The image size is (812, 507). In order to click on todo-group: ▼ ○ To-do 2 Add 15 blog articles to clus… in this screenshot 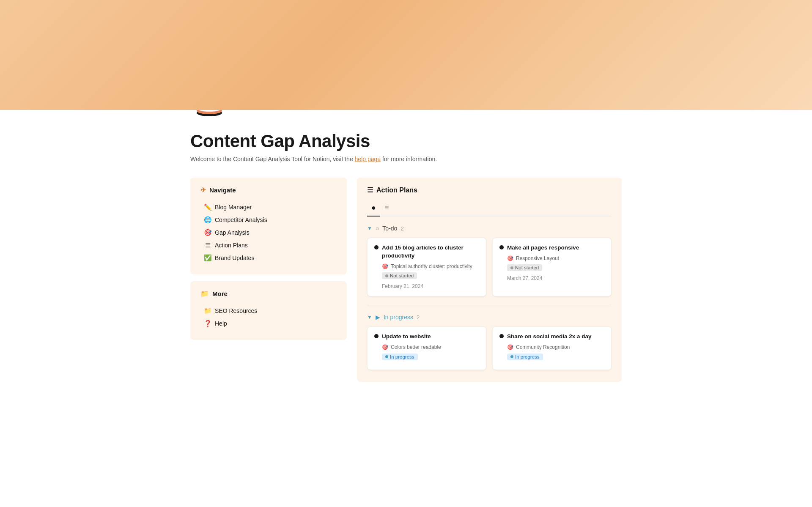, I will do `click(489, 260)`.